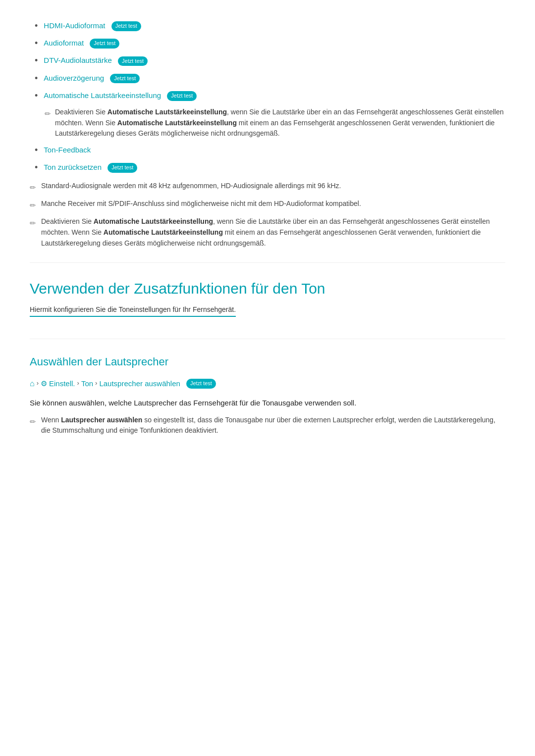 This screenshot has width=535, height=756. Describe the element at coordinates (201, 204) in the screenshot. I see `note-text-2: Manche Receiver mit S/PDIF-Anschluss sin…` at that location.